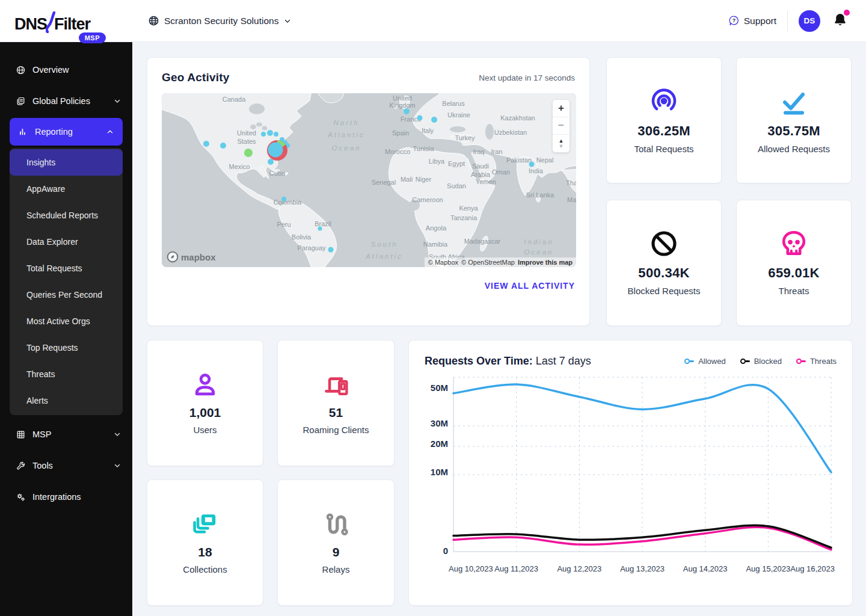 Image resolution: width=866 pixels, height=616 pixels. I want to click on stat-value: 500.34K, so click(664, 273).